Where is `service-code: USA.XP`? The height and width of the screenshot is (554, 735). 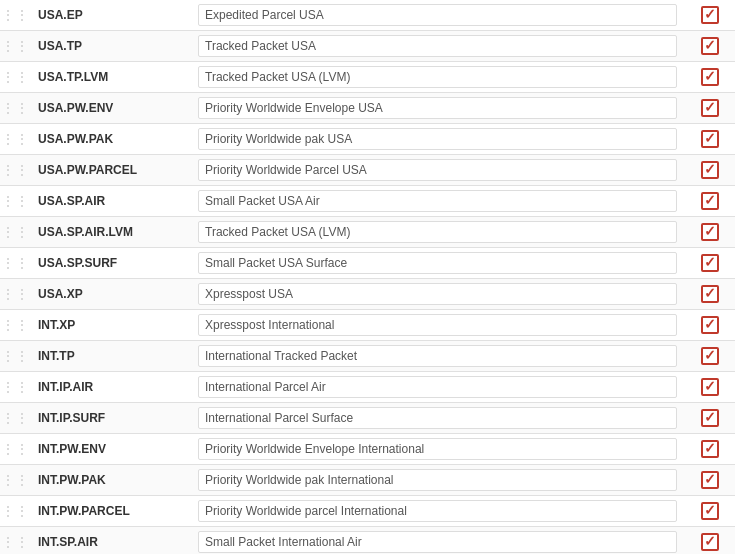 service-code: USA.XP is located at coordinates (110, 294).